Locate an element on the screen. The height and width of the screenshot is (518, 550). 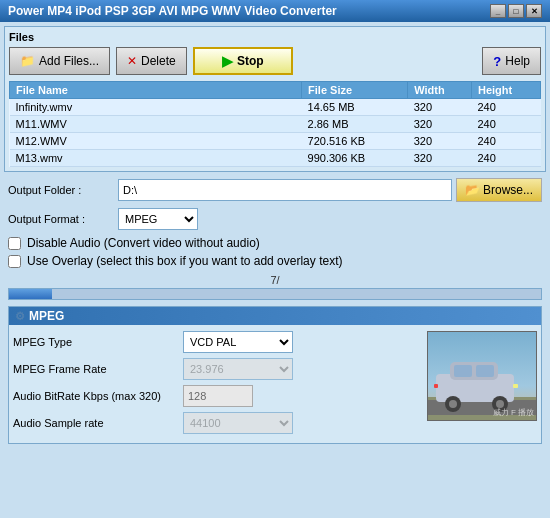
mpeg-audiobitrate-input is located at coordinates (218, 396).